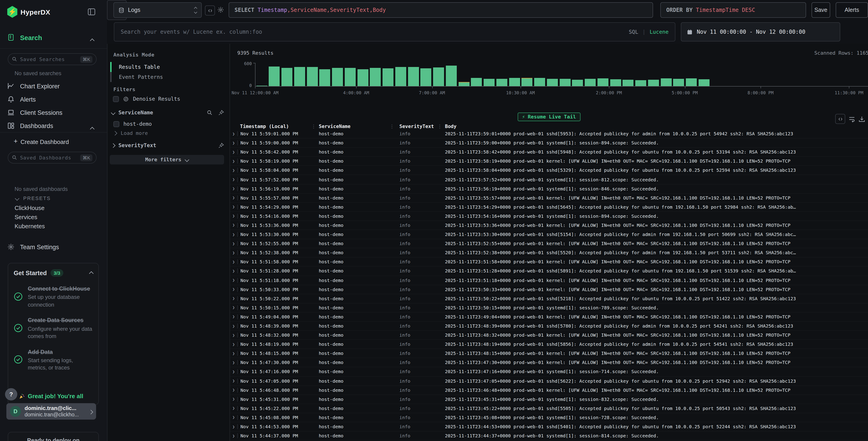 The image size is (868, 441). Describe the element at coordinates (395, 32) in the screenshot. I see `event-search-input: Search your events w/ Lucene ex. column:…` at that location.